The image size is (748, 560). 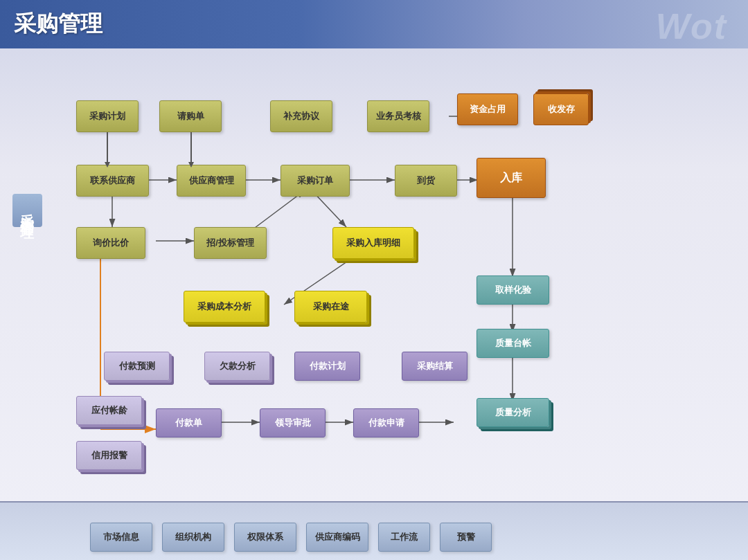 I want to click on arrow-v1, so click(x=107, y=148).